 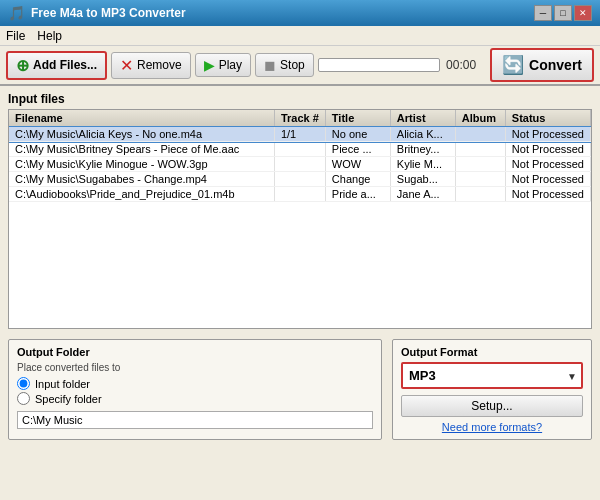 I want to click on cell-filename: C:\My Music\Kylie Minogue - WOW.3gp, so click(x=142, y=164).